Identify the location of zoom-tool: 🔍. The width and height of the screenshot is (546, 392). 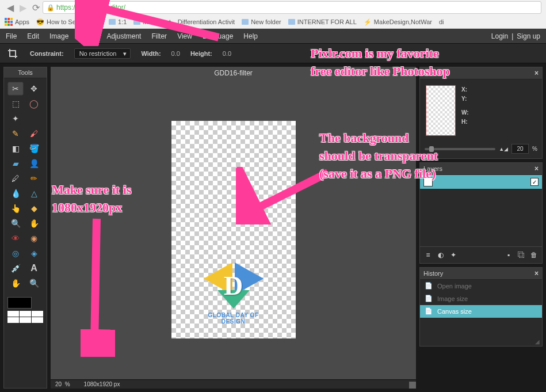
(34, 283).